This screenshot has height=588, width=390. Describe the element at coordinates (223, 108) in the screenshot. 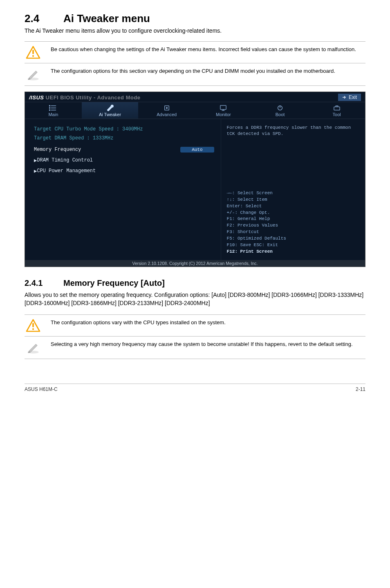

I see `monitor-icon` at that location.